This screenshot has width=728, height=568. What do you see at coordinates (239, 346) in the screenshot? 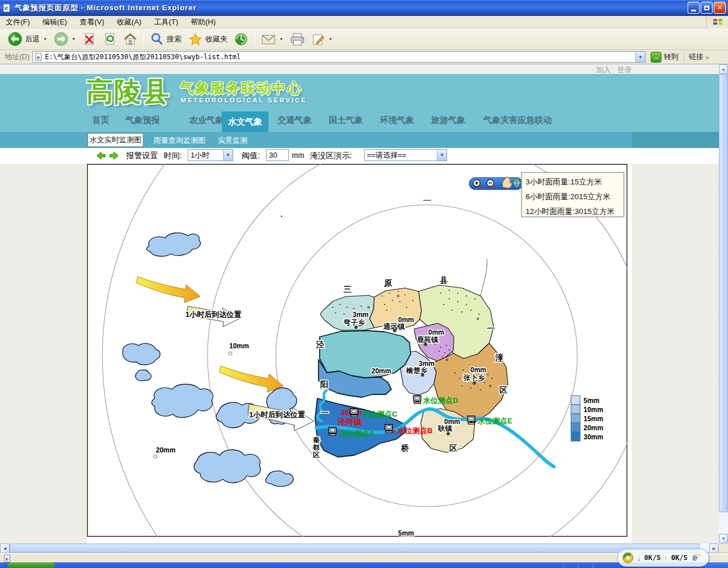
I see `ring-label-10mm: 10mm` at bounding box center [239, 346].